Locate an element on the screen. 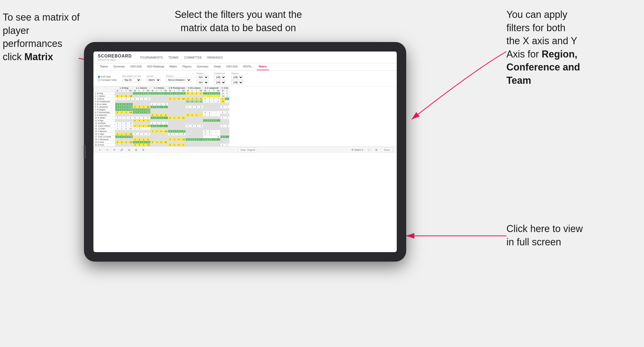 This screenshot has width=644, height=347. player-name-18: 19. D Ford is located at coordinates (105, 142).